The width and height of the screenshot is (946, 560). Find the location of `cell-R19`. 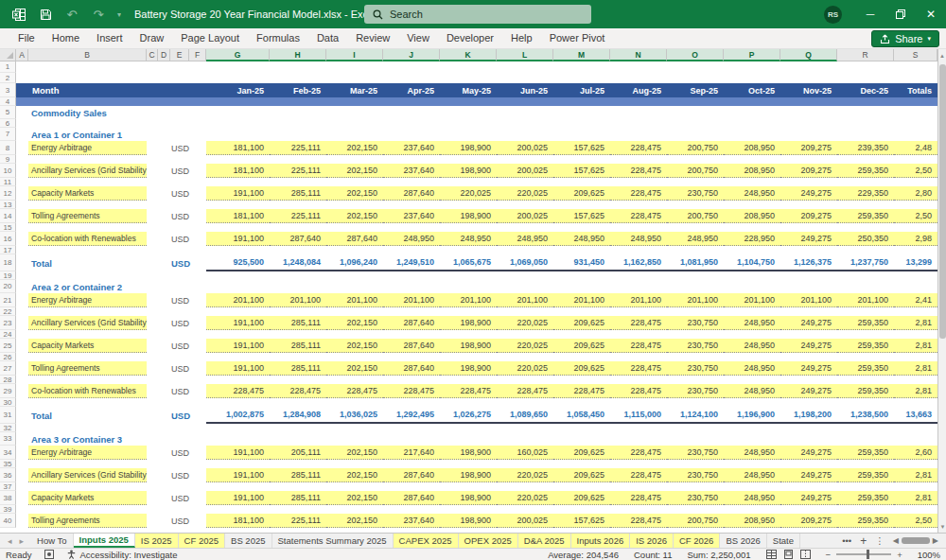

cell-R19 is located at coordinates (866, 276).